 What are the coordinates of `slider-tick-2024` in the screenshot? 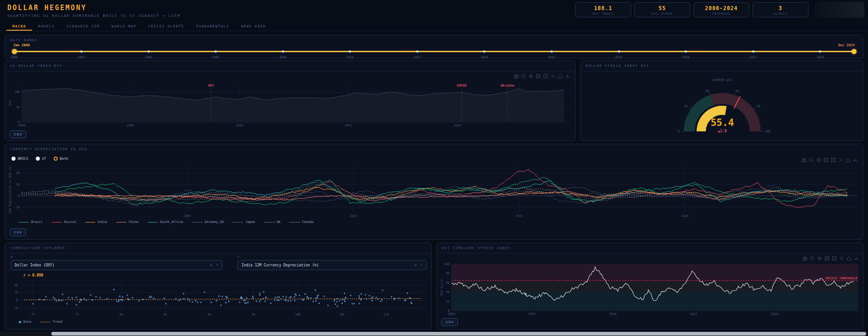 It's located at (820, 51).